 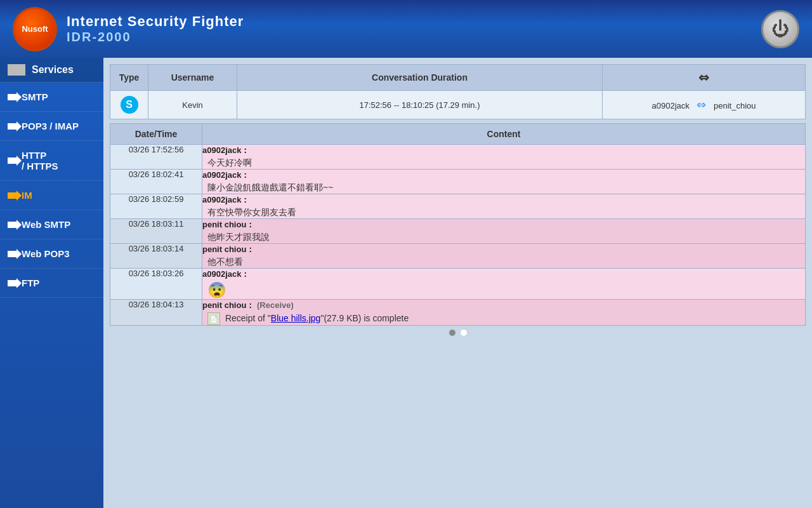 What do you see at coordinates (34, 29) in the screenshot?
I see `logo-text: Nusoft` at bounding box center [34, 29].